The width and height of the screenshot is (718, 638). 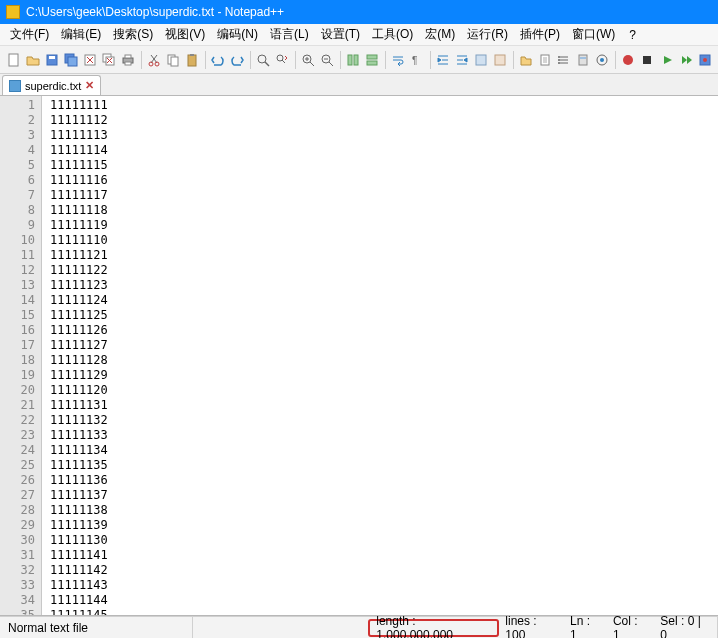 I want to click on code-line: 11111131, so click(x=380, y=406).